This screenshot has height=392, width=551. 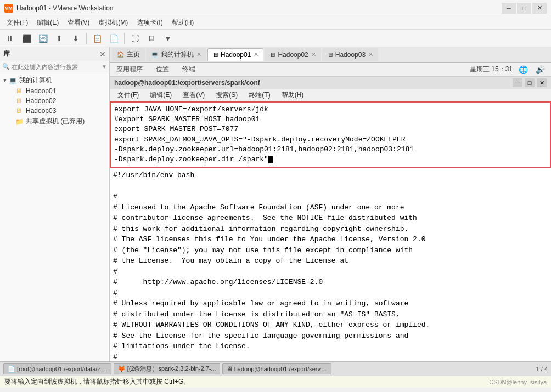 I want to click on tab-my-computer: 💻 我的计算机 ✕, so click(x=176, y=55).